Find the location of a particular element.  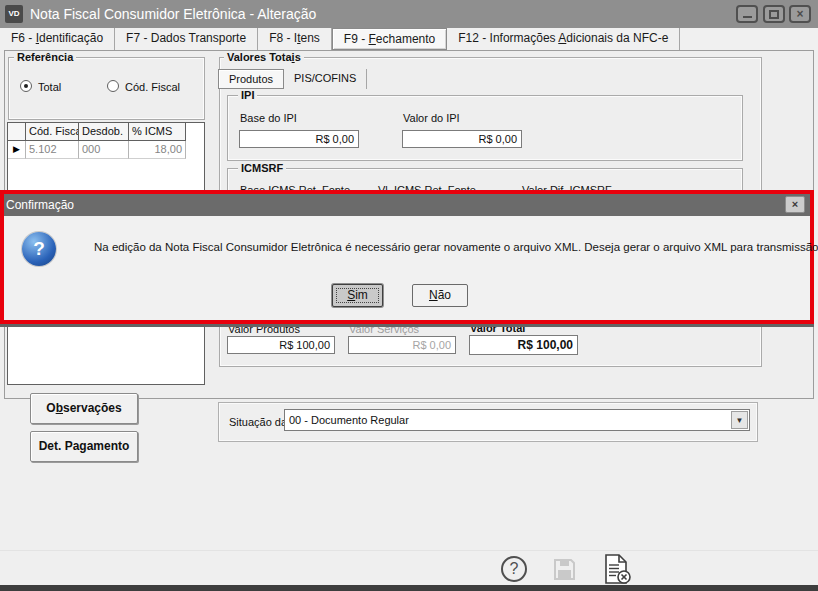

row-selector-icon: ▶ is located at coordinates (17, 150).